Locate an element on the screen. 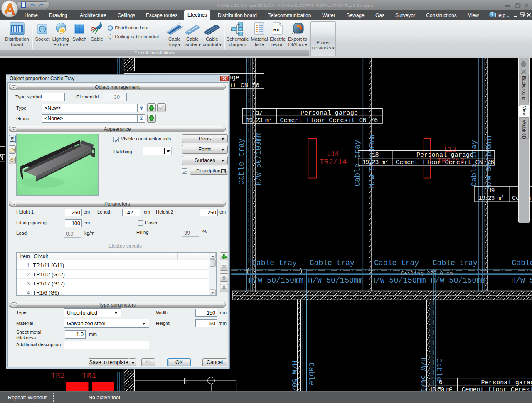  svg-text: 19 is located at coordinates (491, 191).